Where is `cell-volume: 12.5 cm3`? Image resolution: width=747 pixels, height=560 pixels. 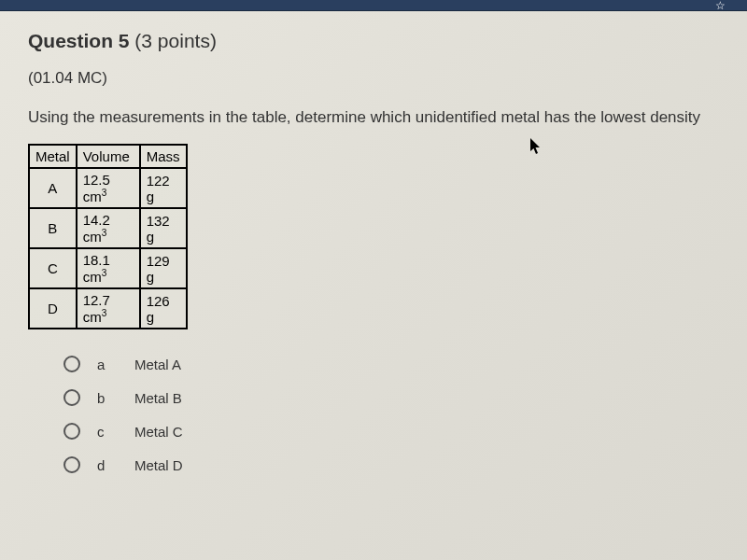
cell-volume: 12.5 cm3 is located at coordinates (108, 189).